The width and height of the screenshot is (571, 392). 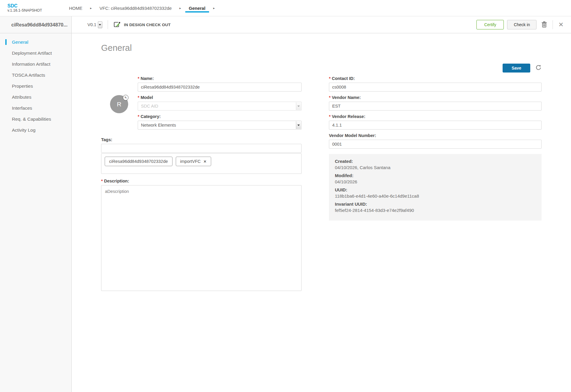 What do you see at coordinates (201, 140) in the screenshot?
I see `tags-label: Tags:` at bounding box center [201, 140].